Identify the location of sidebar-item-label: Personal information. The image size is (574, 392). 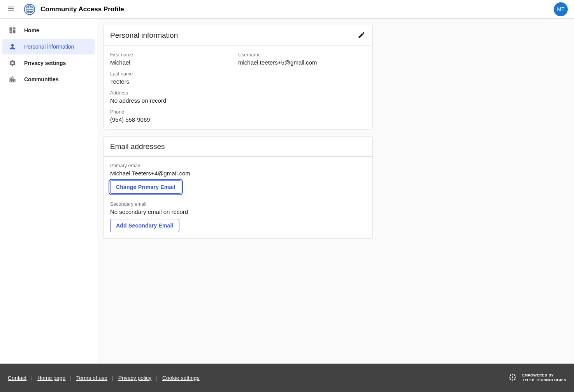
(49, 47).